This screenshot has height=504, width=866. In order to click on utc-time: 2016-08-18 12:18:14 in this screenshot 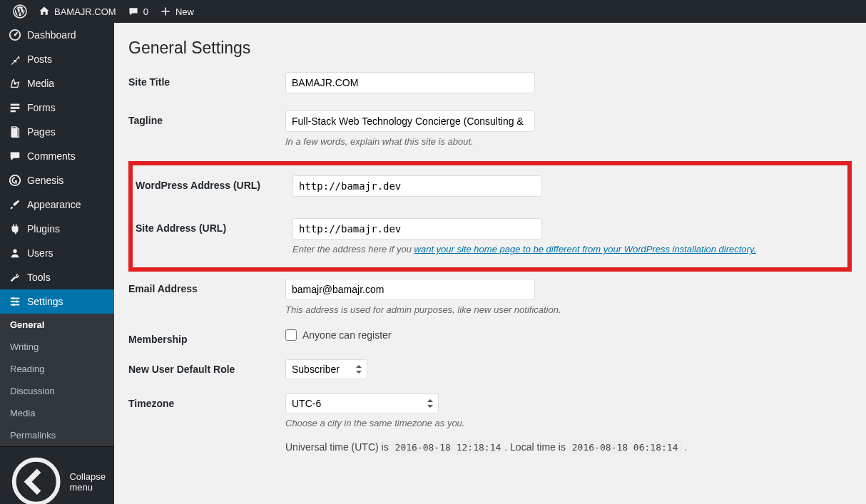, I will do `click(448, 448)`.